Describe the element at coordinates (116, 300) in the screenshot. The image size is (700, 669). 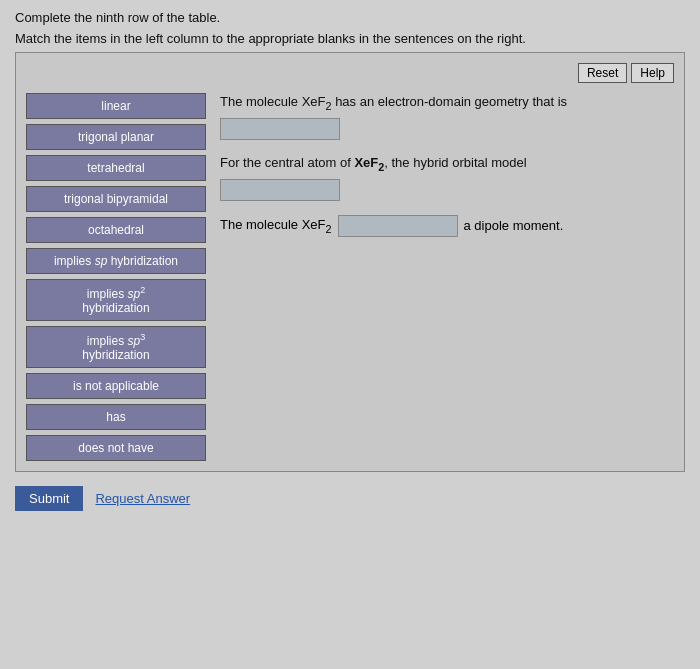
I see `drag-item-implies-sp2: implies sp2hybridization` at that location.